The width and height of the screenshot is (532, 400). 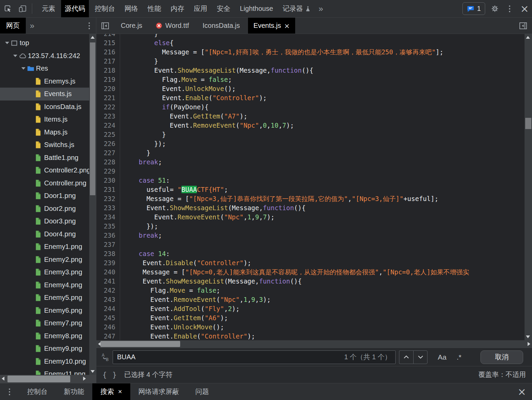 I want to click on panel-tab-10: 记录器, so click(x=297, y=9).